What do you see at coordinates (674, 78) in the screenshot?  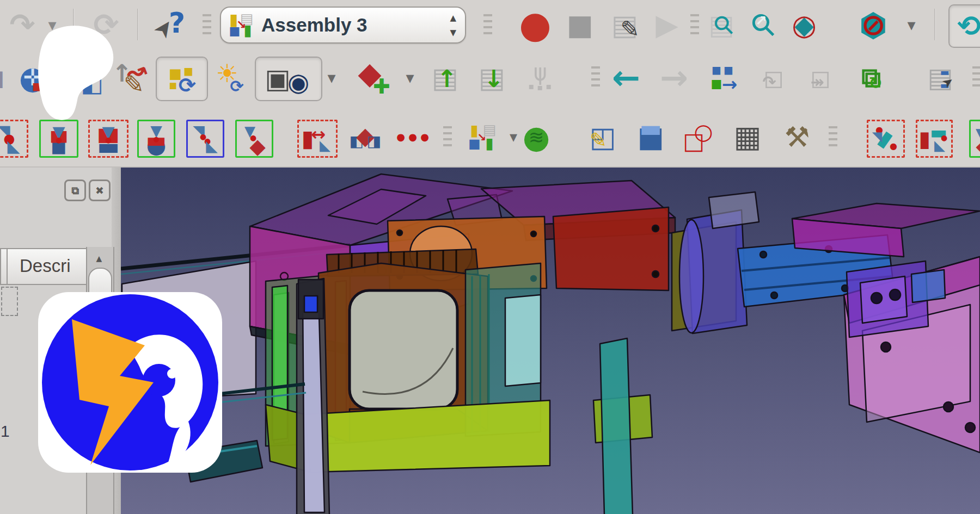 I see `forward-icon: →` at bounding box center [674, 78].